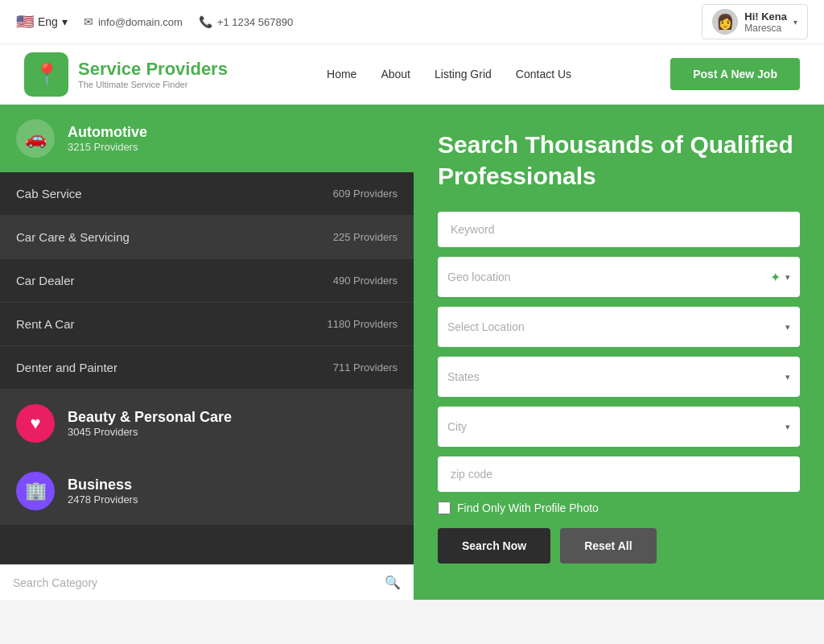 The width and height of the screenshot is (824, 644). Describe the element at coordinates (725, 22) in the screenshot. I see `avatar: 👩` at that location.